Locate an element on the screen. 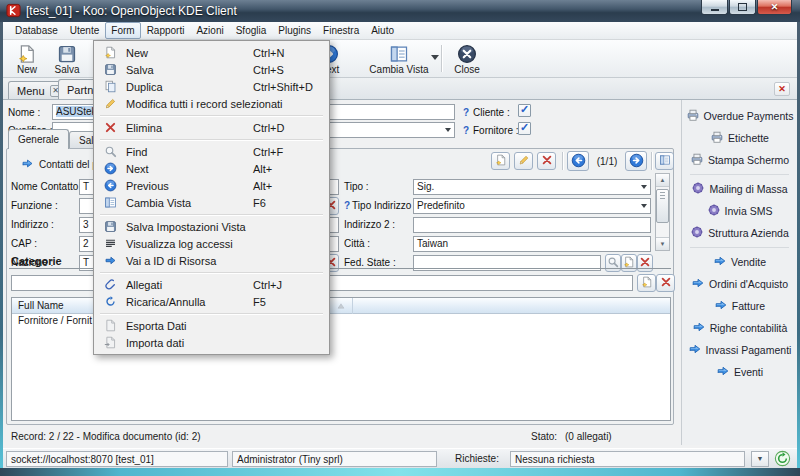 This screenshot has width=800, height=476. sidebar-item-label: Stampa Schermo is located at coordinates (748, 160).